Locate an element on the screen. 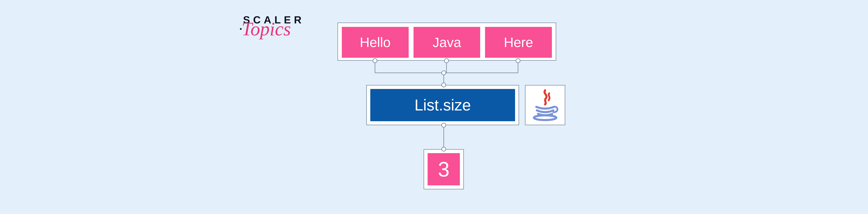  method-frame: List.size is located at coordinates (443, 105).